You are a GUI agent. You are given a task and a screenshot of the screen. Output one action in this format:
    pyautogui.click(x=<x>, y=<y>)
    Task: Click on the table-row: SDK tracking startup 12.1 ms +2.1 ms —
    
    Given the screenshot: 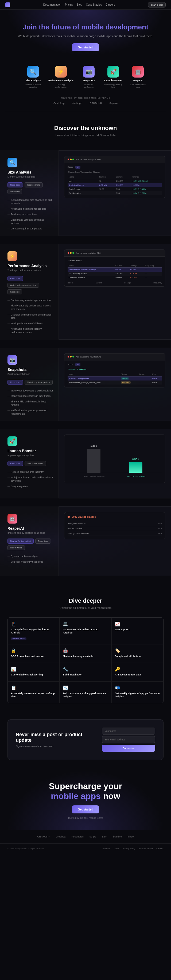 What is the action you would take?
    pyautogui.click(x=115, y=274)
    